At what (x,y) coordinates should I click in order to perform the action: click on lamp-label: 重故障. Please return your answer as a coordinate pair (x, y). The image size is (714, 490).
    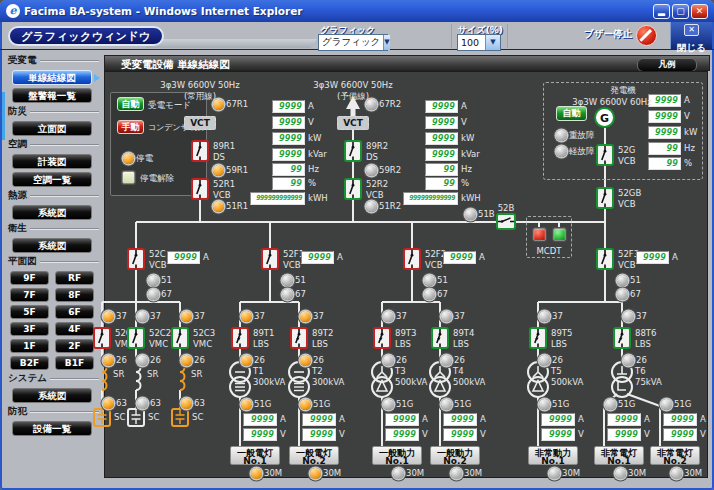
    Looking at the image, I should click on (582, 135).